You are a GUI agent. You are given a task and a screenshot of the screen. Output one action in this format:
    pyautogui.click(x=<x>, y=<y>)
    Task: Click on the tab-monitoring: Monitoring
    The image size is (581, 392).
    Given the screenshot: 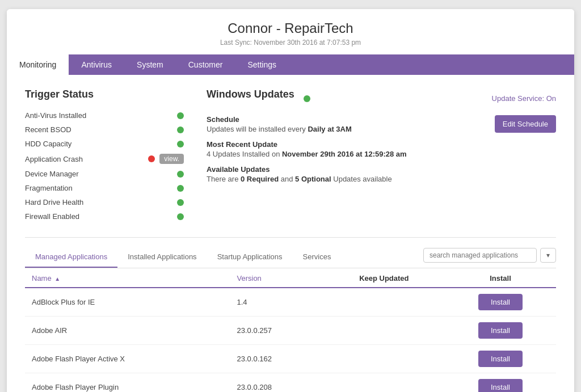 What is the action you would take?
    pyautogui.click(x=37, y=65)
    